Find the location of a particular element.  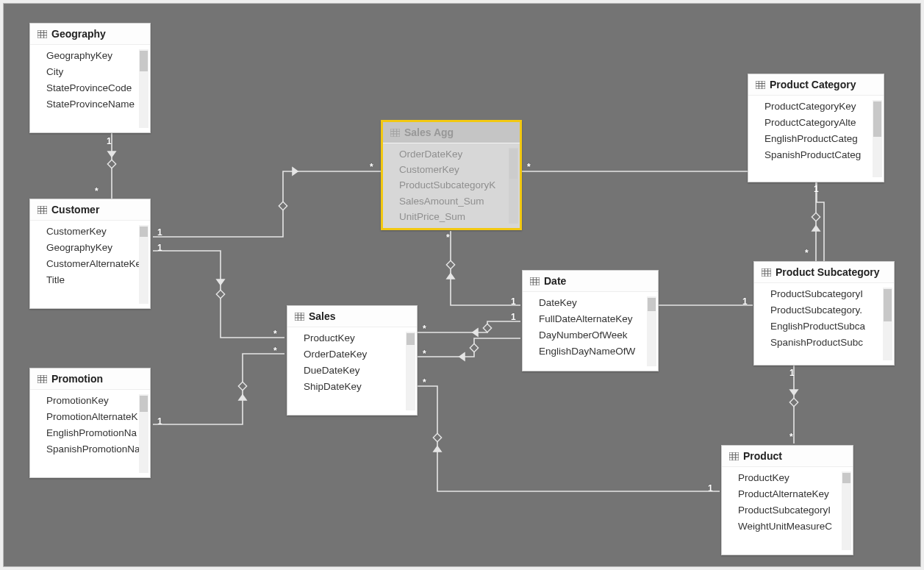

table-promotion: Promotion PromotionKey PromotionAlternat… is located at coordinates (90, 423).